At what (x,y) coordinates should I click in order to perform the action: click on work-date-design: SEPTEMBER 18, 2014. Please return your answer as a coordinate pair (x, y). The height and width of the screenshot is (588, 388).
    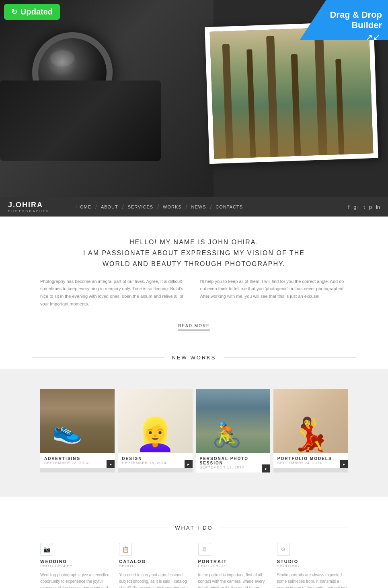
    Looking at the image, I should click on (155, 463).